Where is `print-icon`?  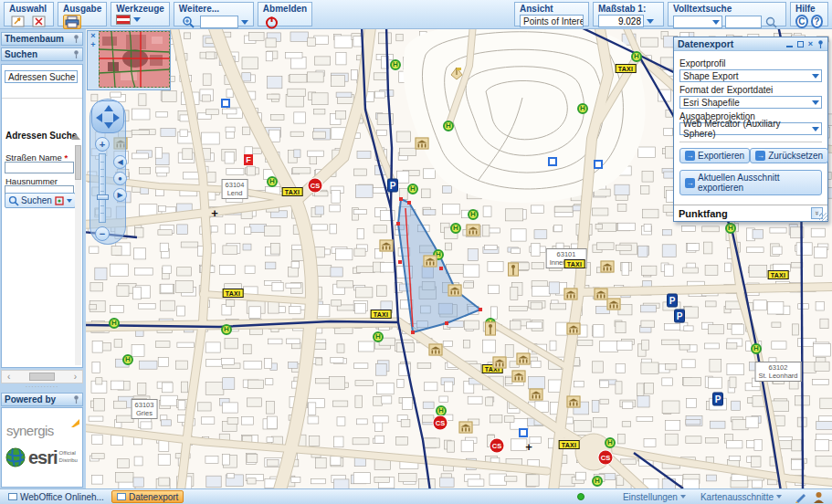 print-icon is located at coordinates (72, 22).